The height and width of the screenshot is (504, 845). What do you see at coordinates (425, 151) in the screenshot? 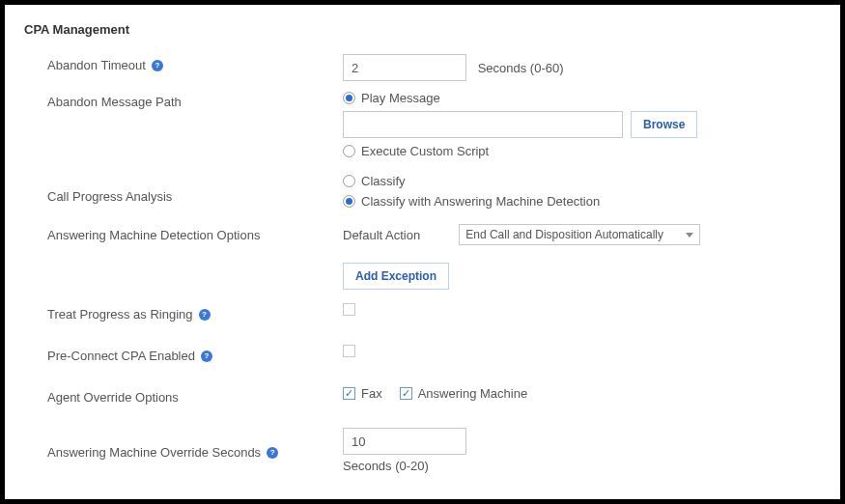
I see `execute-custom-script-label: Execute Custom Script` at bounding box center [425, 151].